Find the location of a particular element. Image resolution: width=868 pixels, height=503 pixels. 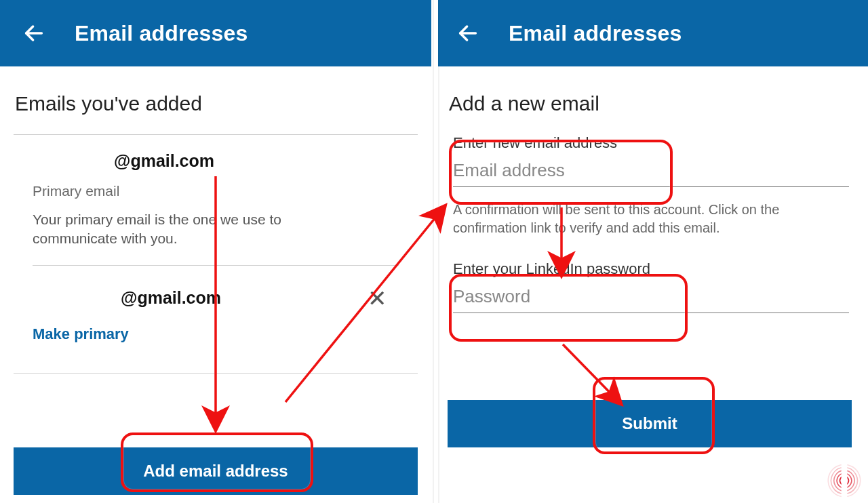

panel-divider is located at coordinates (436, 252).